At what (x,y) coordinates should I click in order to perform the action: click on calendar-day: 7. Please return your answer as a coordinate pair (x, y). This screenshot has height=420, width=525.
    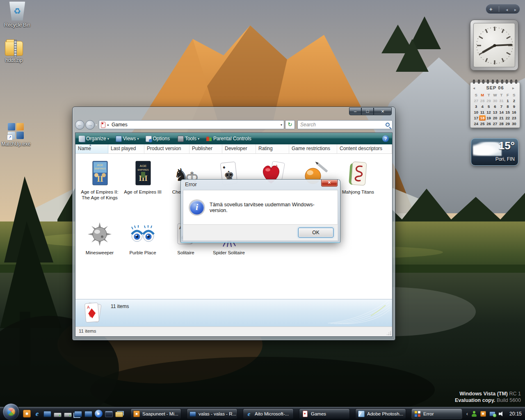
    Looking at the image, I should click on (501, 107).